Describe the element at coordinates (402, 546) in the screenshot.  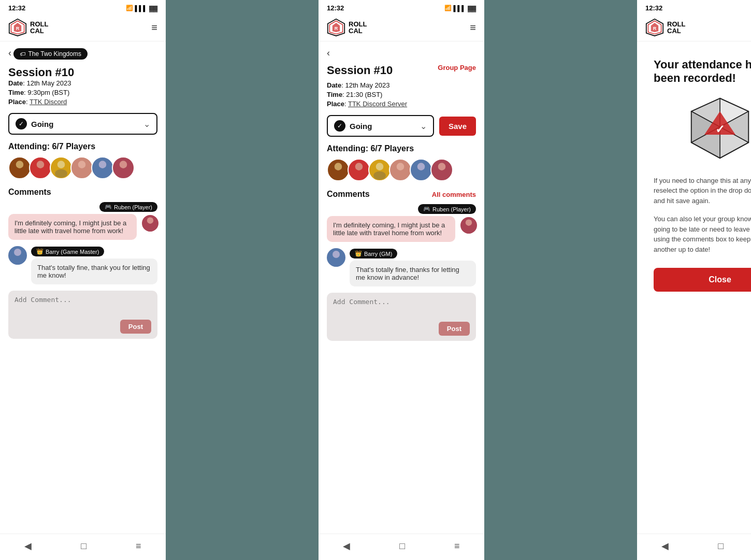
I see `home-nav-icon-mid: □` at that location.